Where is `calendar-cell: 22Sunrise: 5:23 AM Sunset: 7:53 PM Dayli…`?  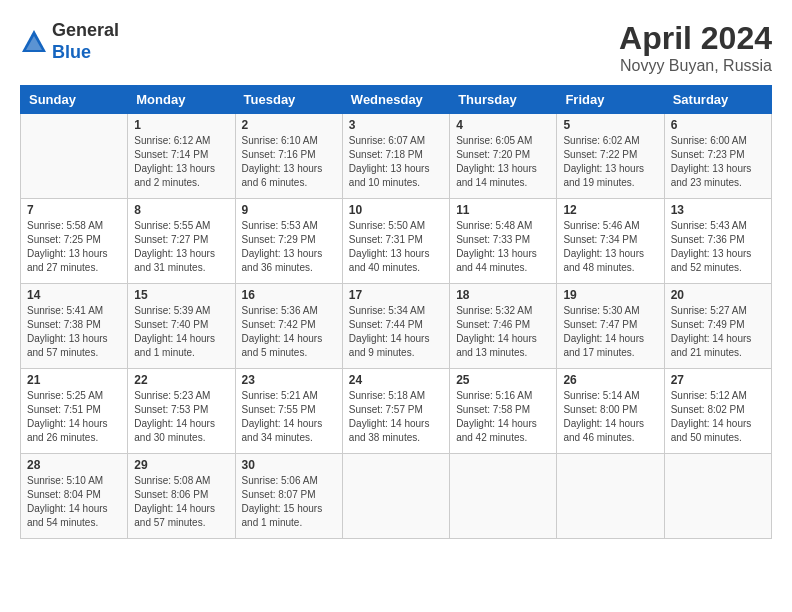
calendar-cell: 22Sunrise: 5:23 AM Sunset: 7:53 PM Dayli… is located at coordinates (182, 412).